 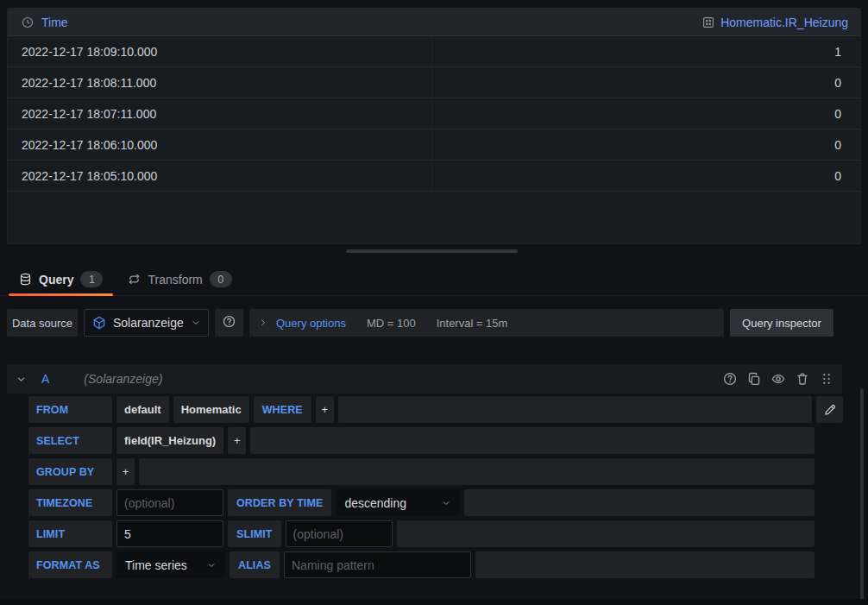 I want to click on order-by-time-label: ORDER BY TIME, so click(x=280, y=502).